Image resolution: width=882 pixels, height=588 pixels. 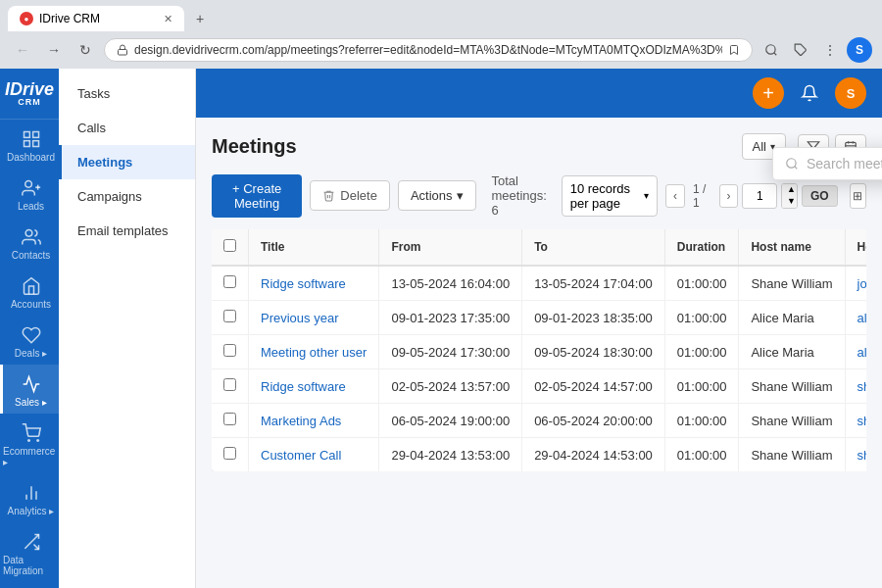 I want to click on row-from: 13-05-2024 16:04:00, so click(x=451, y=283).